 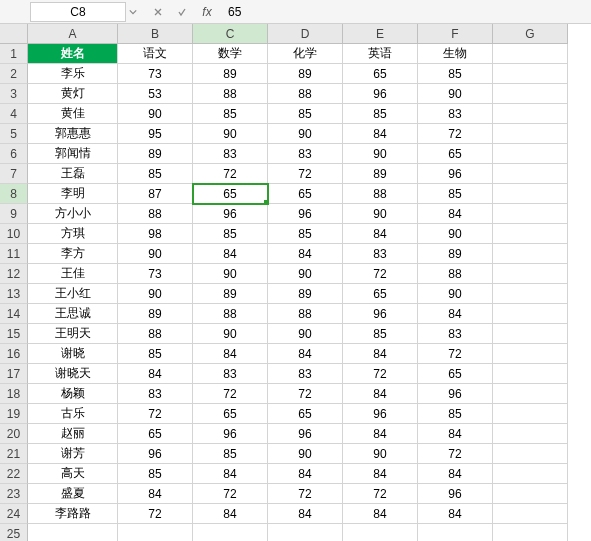 What do you see at coordinates (306, 474) in the screenshot?
I see `cell-D22: 84` at bounding box center [306, 474].